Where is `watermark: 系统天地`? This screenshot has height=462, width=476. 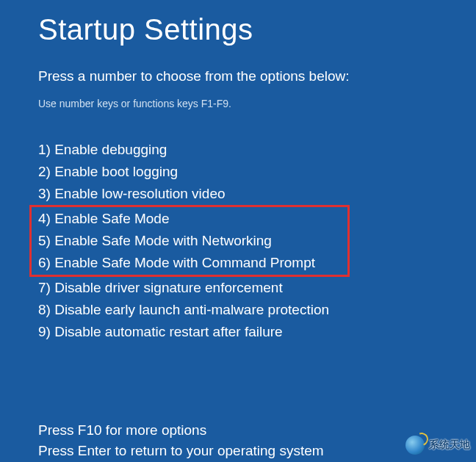 watermark: 系统天地 is located at coordinates (438, 445).